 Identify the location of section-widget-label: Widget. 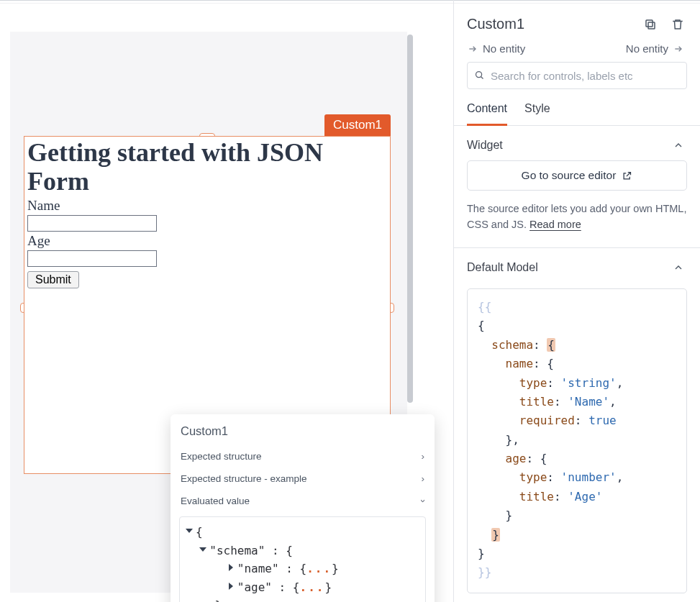
(485, 145).